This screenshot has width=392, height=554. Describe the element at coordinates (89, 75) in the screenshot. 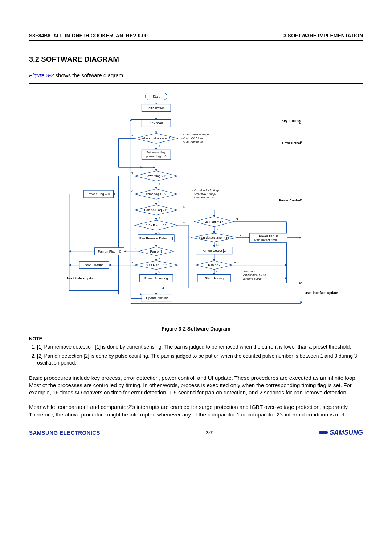

I see `intro-rest: shows the software diagram.` at that location.